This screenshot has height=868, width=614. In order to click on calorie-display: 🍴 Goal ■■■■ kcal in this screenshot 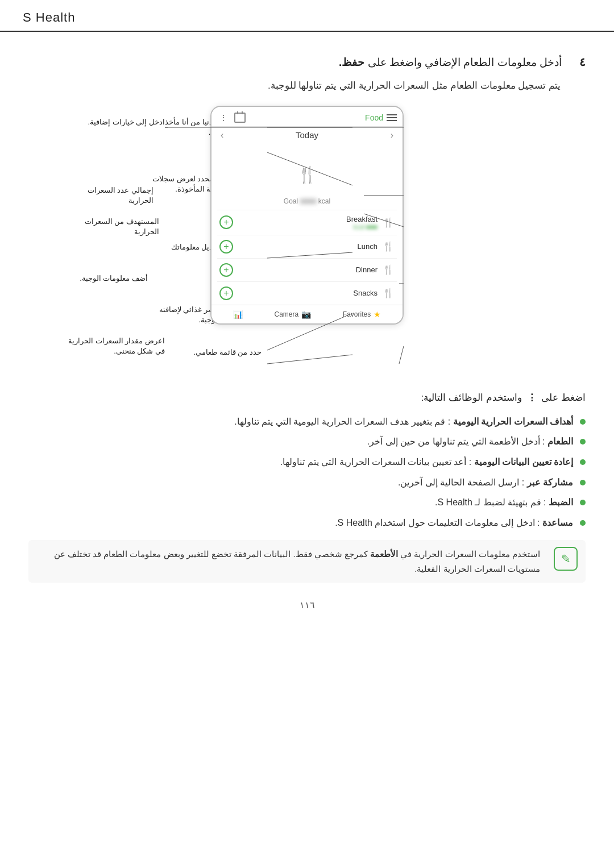, I will do `click(307, 177)`.